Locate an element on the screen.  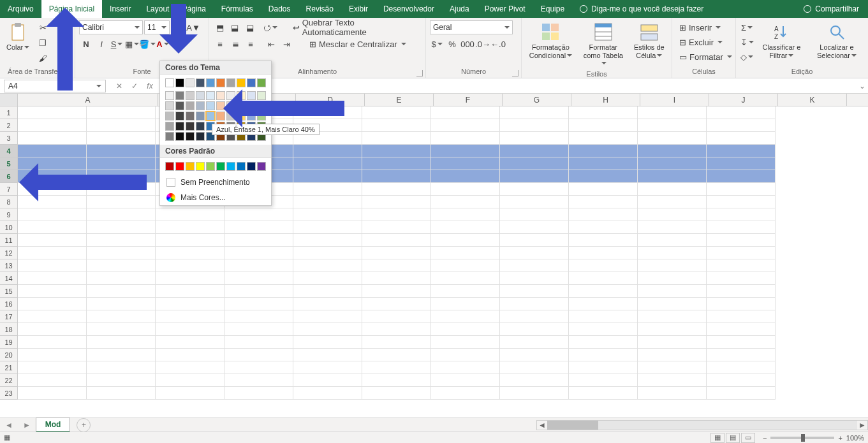
italic-button: I is located at coordinates (101, 44).